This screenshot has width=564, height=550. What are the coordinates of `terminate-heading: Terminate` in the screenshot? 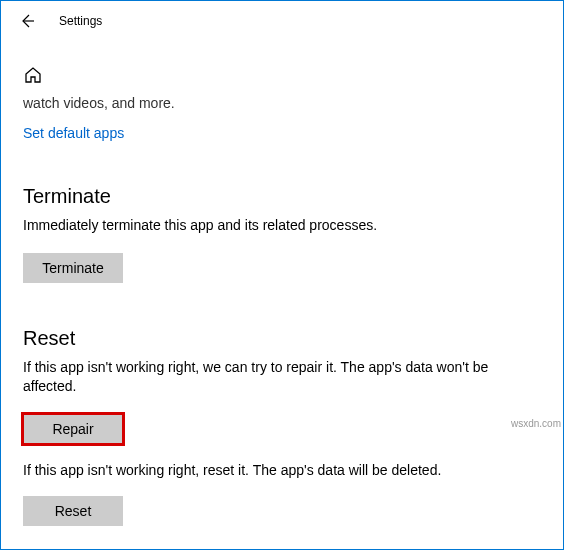 It's located at (282, 196).